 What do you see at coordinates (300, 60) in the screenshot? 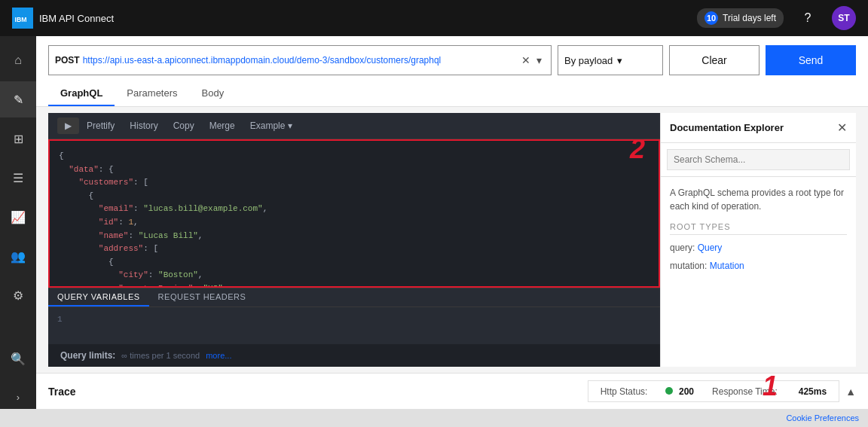
I see `url-input-wrap: POST https://api.us-east-a.apiconnect.ib…` at bounding box center [300, 60].